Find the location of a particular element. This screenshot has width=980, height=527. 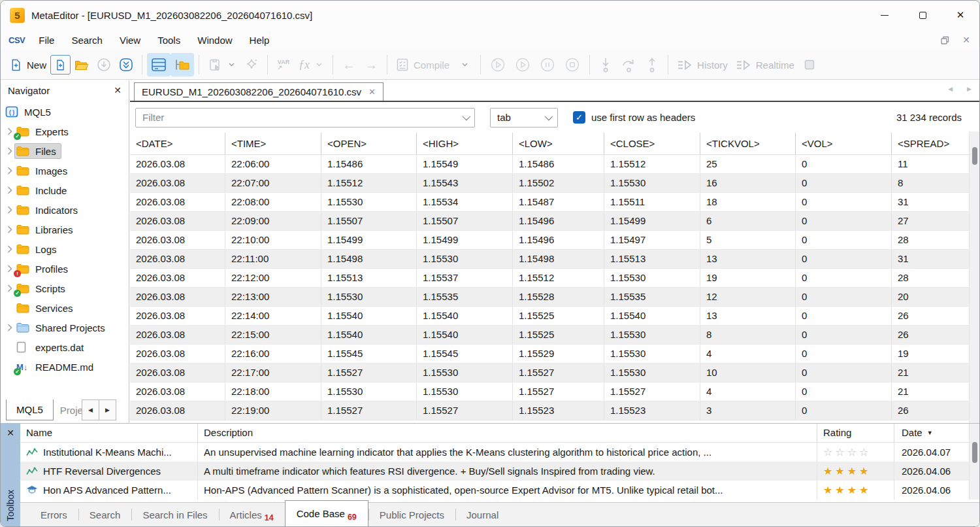

minimize-button is located at coordinates (885, 15).